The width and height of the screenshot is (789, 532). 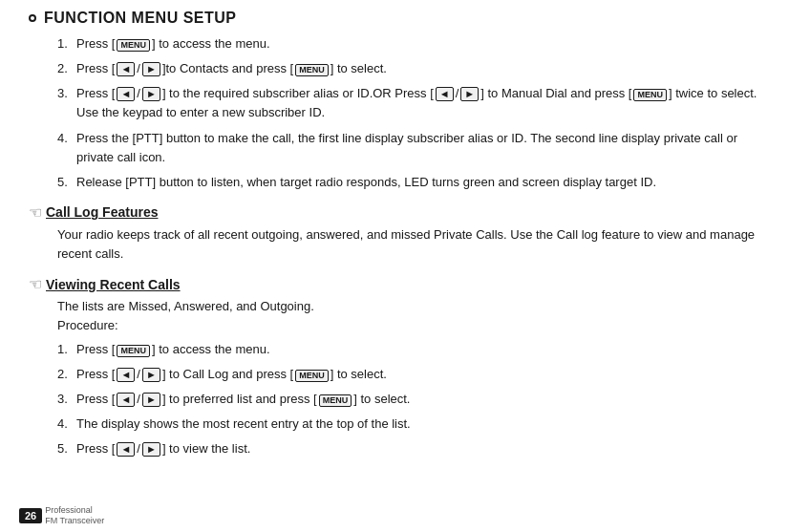 What do you see at coordinates (174, 44) in the screenshot?
I see `step-1-content: Press [MENU] to access the menu.` at bounding box center [174, 44].